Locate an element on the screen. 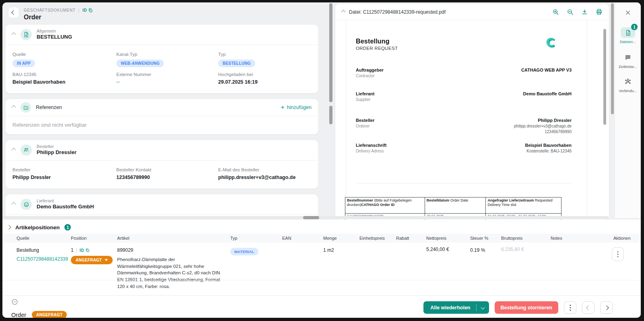  collapse-file-icon is located at coordinates (343, 12).